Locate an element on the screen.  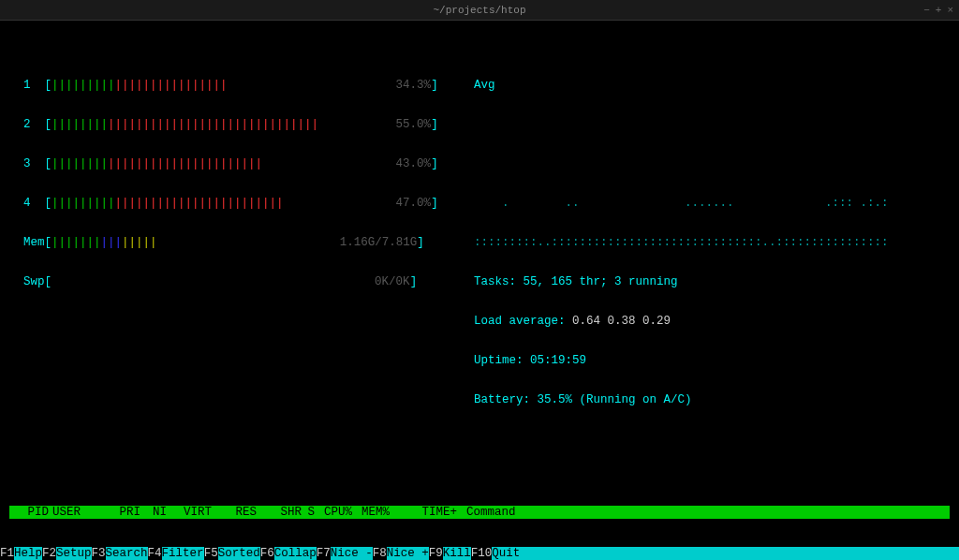
load-average: 0.64 0.38 0.29 is located at coordinates (622, 321).